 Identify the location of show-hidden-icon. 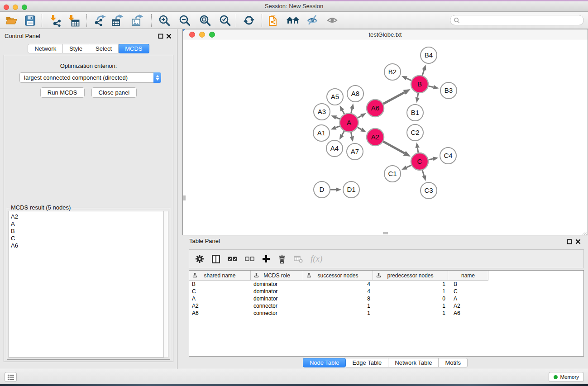
(333, 20).